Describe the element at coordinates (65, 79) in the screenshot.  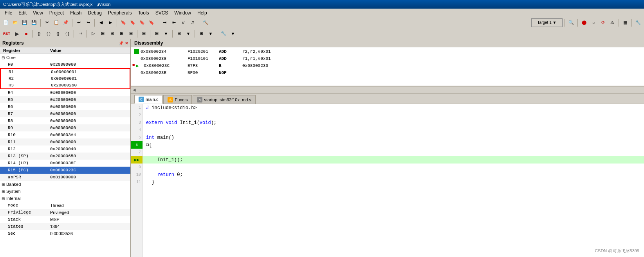
I see `reg-row-r2: R2 0x00000001` at that location.